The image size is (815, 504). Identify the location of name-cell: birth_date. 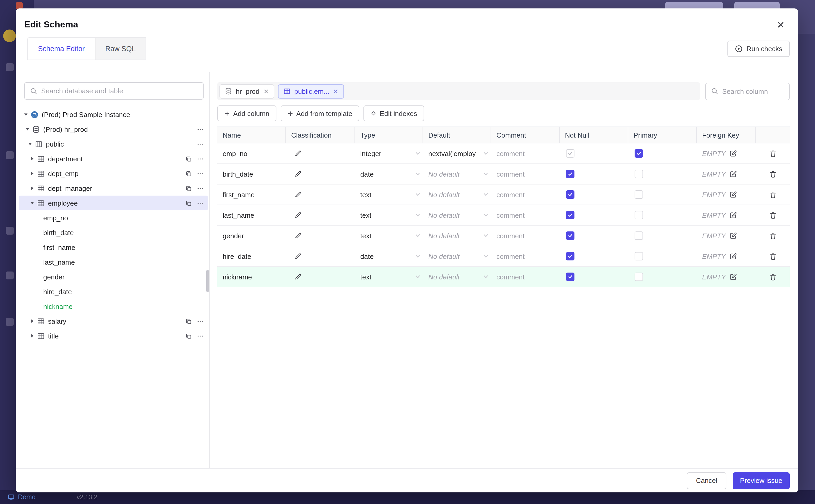
(251, 174).